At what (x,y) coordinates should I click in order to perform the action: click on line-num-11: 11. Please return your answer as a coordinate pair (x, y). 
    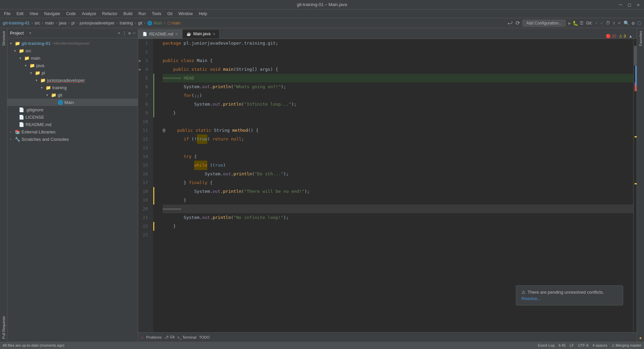
    Looking at the image, I should click on (144, 130).